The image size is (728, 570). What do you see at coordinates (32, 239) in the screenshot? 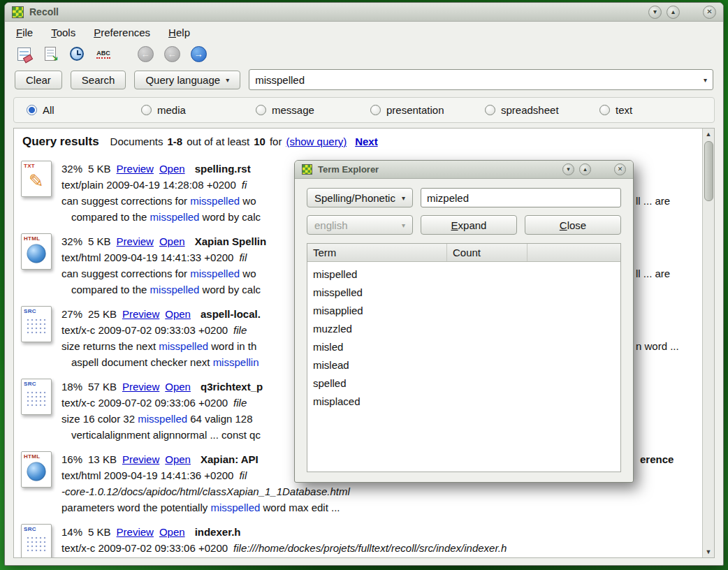
I see `file-type-badge: HTML` at bounding box center [32, 239].